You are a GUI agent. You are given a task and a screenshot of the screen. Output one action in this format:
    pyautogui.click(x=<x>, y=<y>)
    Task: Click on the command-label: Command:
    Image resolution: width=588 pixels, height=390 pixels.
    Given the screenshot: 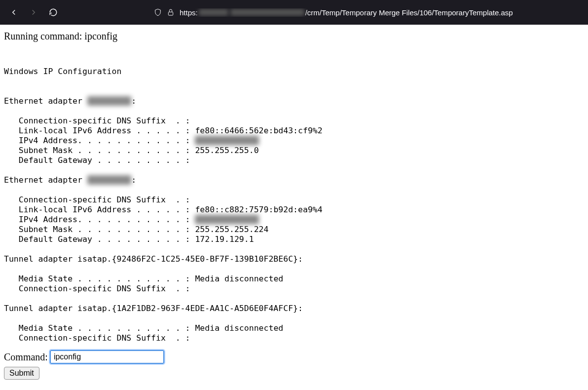 What is the action you would take?
    pyautogui.click(x=26, y=357)
    